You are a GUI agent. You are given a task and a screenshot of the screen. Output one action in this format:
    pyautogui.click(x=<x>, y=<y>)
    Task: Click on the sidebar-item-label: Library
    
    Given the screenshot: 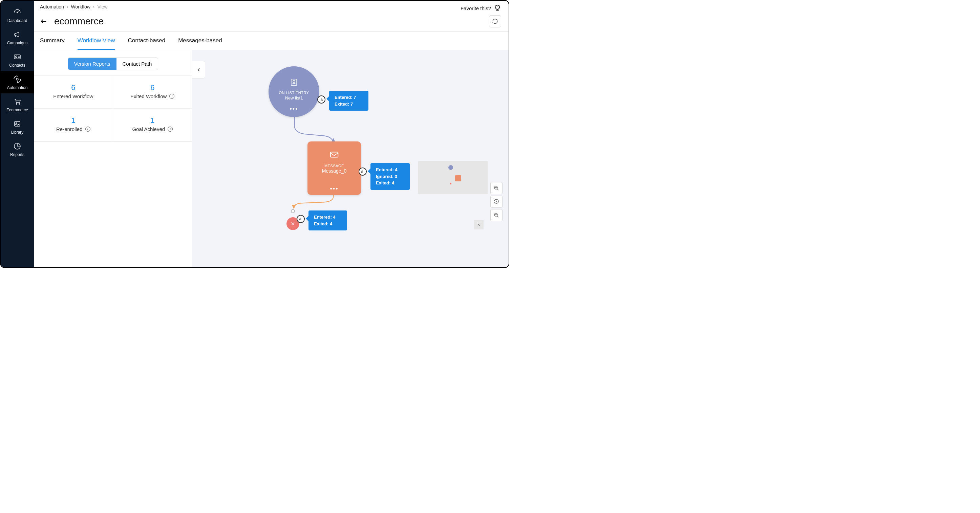 What is the action you would take?
    pyautogui.click(x=18, y=132)
    